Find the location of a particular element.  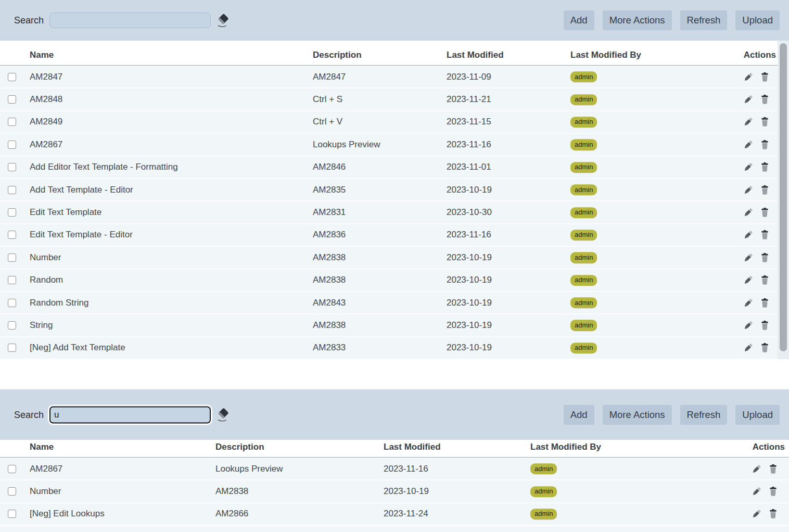

table-row: Random String AM2843 2023-10-19 admin is located at coordinates (389, 303).